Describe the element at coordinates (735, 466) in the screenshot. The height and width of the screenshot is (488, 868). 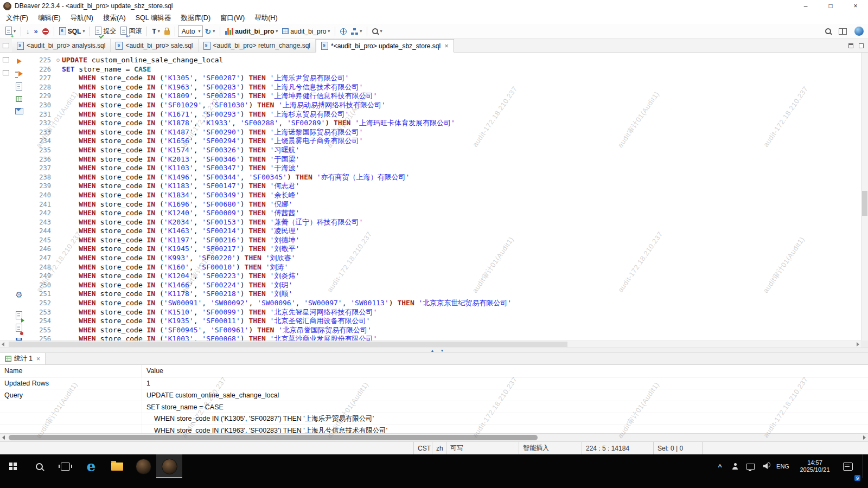
I see `tray-contact-button` at that location.